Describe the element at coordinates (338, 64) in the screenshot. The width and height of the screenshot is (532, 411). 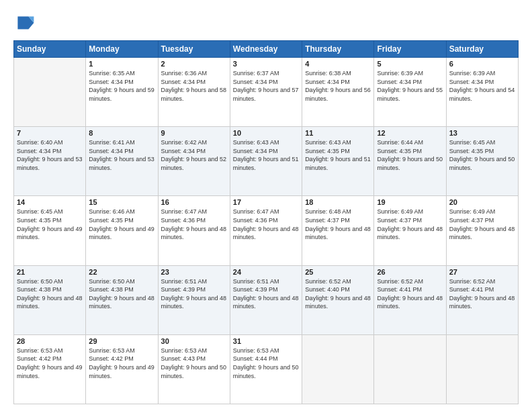
I see `day-number: 4` at that location.